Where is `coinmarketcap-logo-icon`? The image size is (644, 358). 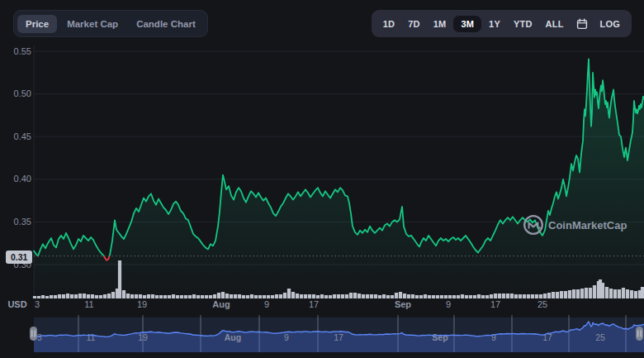
coinmarketcap-logo-icon is located at coordinates (533, 225).